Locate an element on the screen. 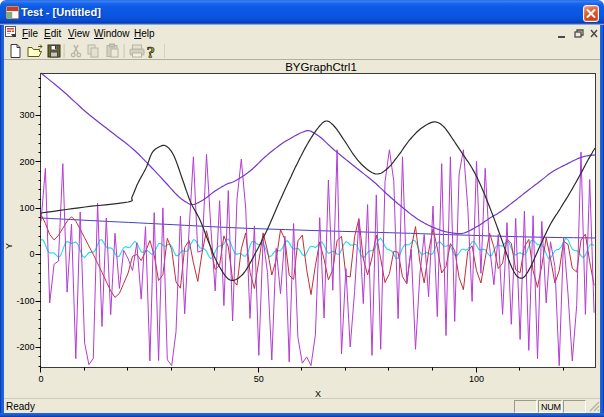 Image resolution: width=604 pixels, height=417 pixels. svg-text: 200 is located at coordinates (26, 162).